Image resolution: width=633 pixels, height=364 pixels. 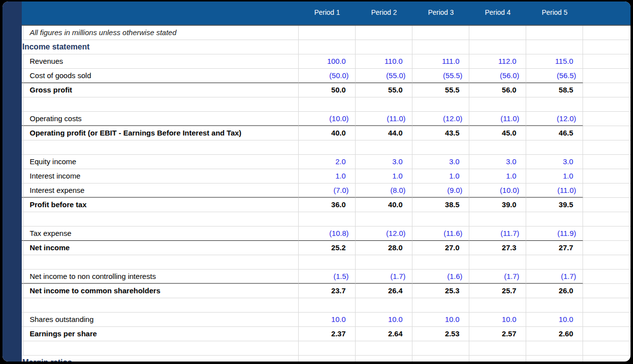 What do you see at coordinates (497, 134) in the screenshot?
I see `value-cell: 45.0` at bounding box center [497, 134].